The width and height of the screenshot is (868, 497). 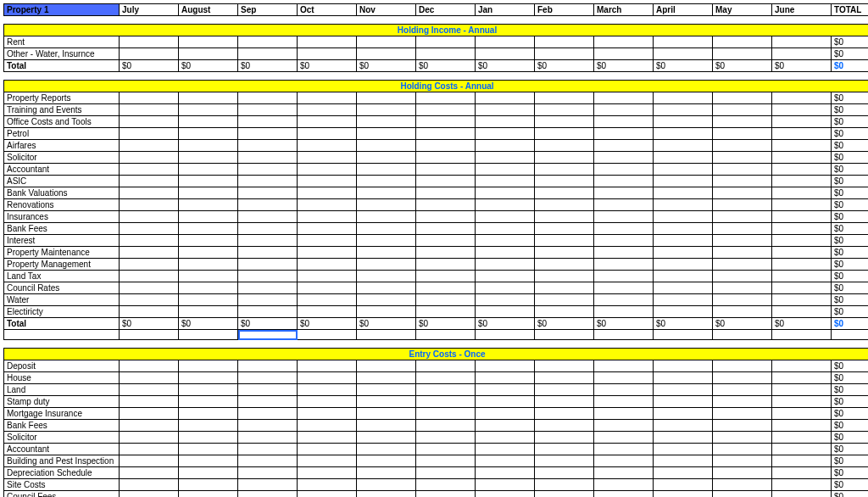 What do you see at coordinates (565, 10) in the screenshot?
I see `month-header-7: Feb` at bounding box center [565, 10].